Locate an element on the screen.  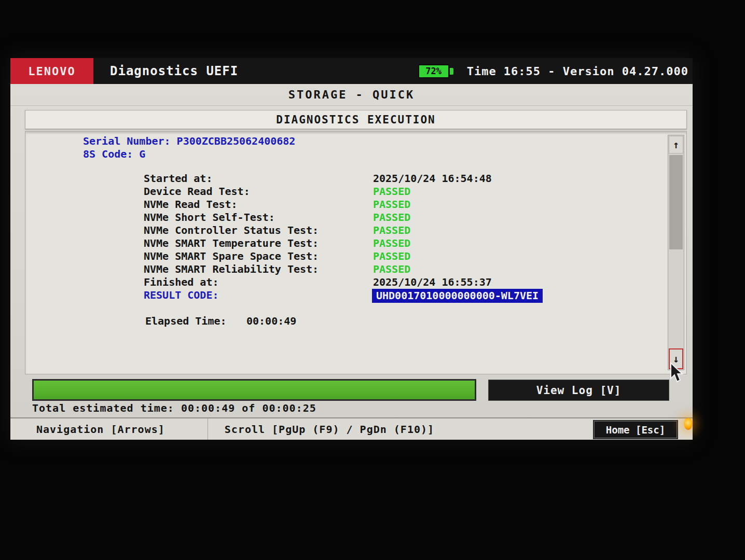
serial-number-line: Serial Number: P300ZCBB25062400682 is located at coordinates (189, 141).